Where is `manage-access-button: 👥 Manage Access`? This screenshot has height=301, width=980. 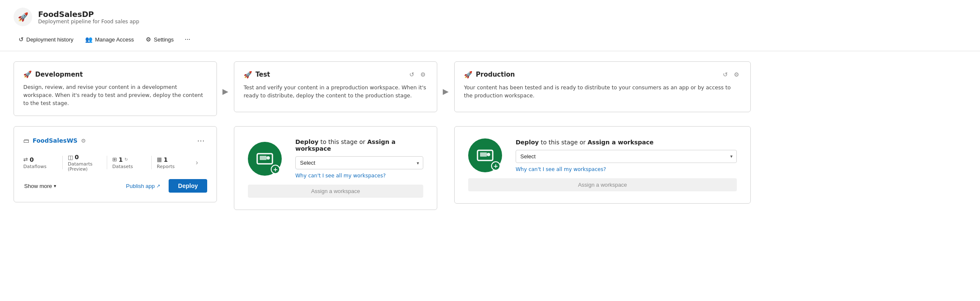
manage-access-button: 👥 Manage Access is located at coordinates (109, 39).